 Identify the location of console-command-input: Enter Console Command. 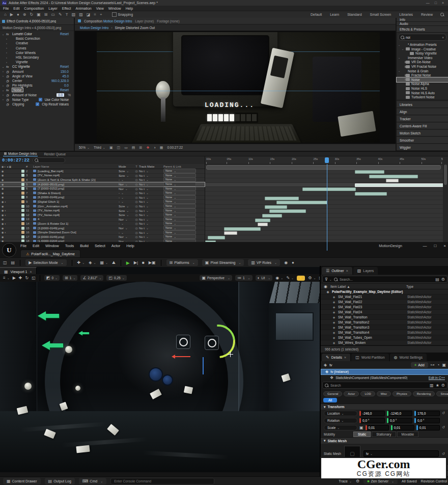
(162, 481).